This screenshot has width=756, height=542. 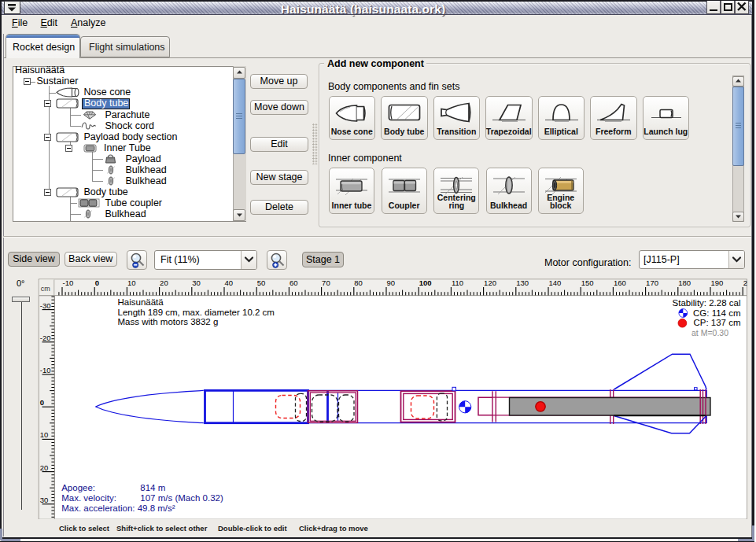 I want to click on svg-text: Max. acceleration: 49.8 m/s², so click(x=118, y=507).